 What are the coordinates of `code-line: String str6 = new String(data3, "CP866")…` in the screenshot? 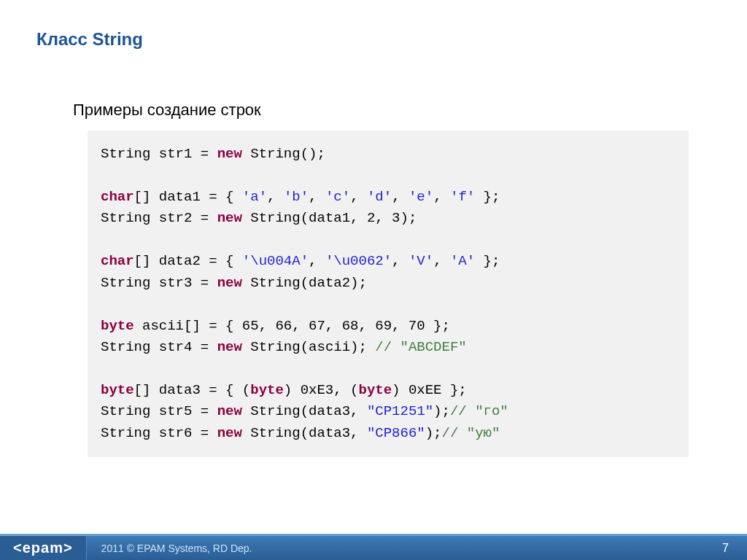 It's located at (388, 433).